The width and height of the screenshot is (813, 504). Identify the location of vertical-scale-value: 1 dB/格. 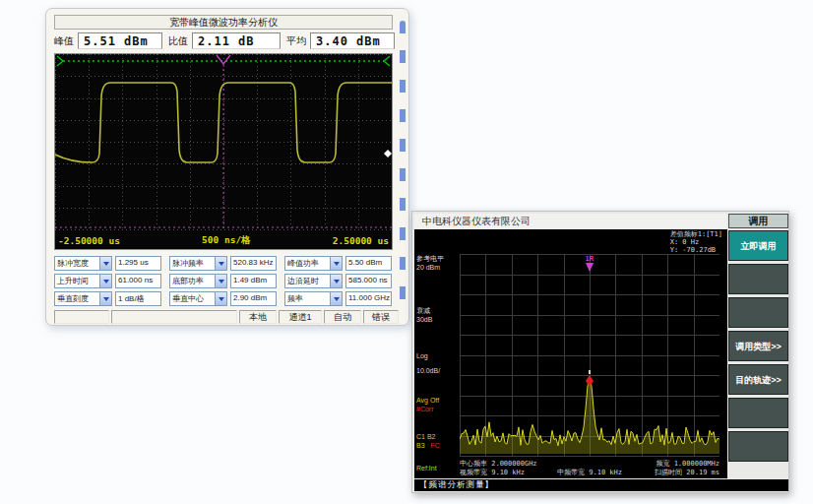
(138, 299).